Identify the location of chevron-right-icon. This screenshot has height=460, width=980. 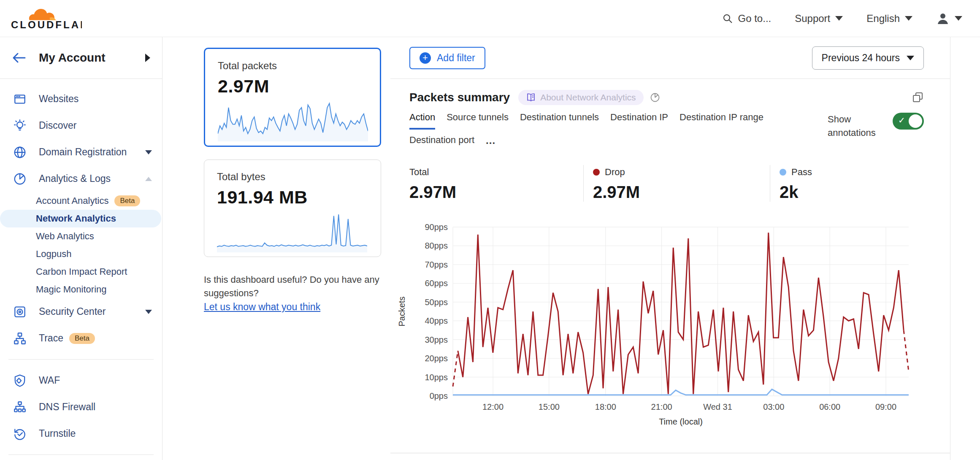
(148, 58).